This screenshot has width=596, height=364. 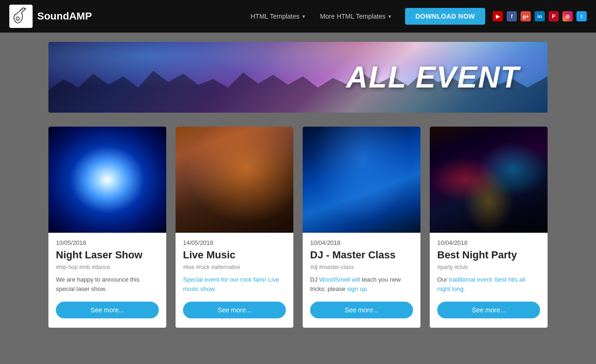 What do you see at coordinates (365, 16) in the screenshot?
I see `nav-links: HTML Templates ▼ More HTML Templates ▼ D…` at bounding box center [365, 16].